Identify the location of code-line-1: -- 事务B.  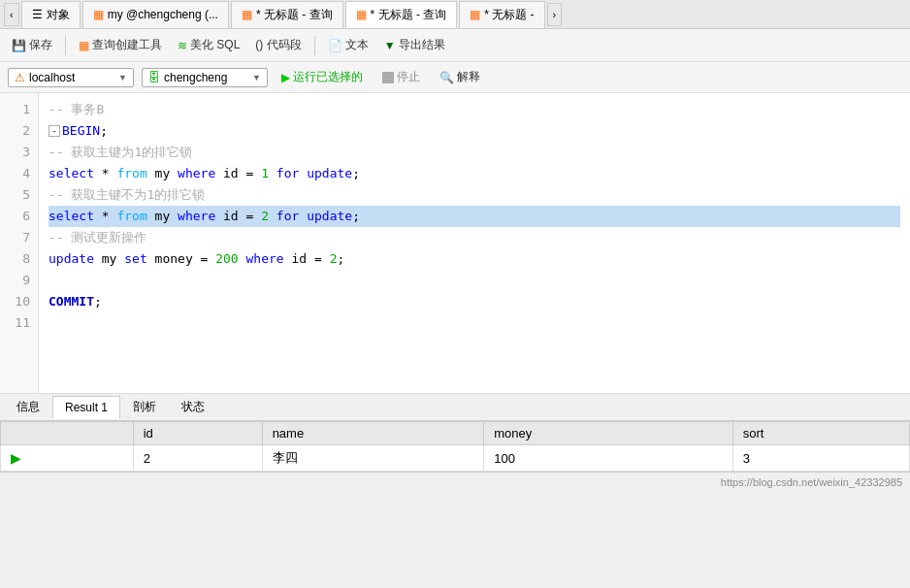
(474, 110).